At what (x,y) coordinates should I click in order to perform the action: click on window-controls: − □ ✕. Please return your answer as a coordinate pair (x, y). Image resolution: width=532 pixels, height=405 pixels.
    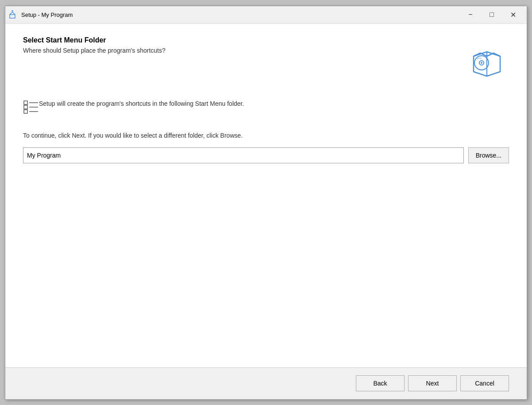
    Looking at the image, I should click on (492, 15).